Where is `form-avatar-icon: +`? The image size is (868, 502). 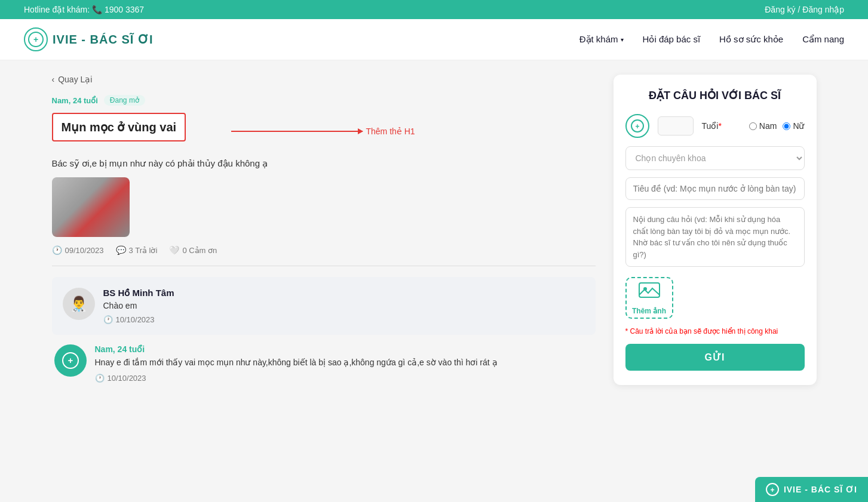
form-avatar-icon: + is located at coordinates (637, 126).